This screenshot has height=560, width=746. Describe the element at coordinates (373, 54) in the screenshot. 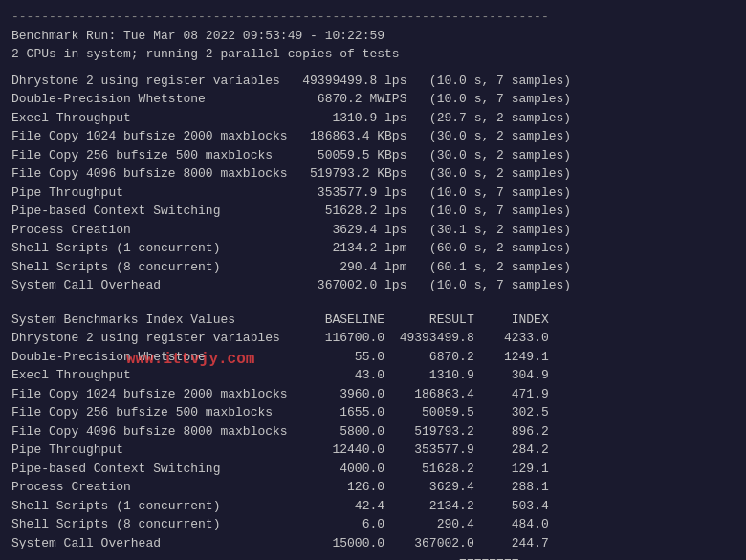

I see `cpu-info-line: 2 CPUs in system; running 2 parallel cop…` at that location.